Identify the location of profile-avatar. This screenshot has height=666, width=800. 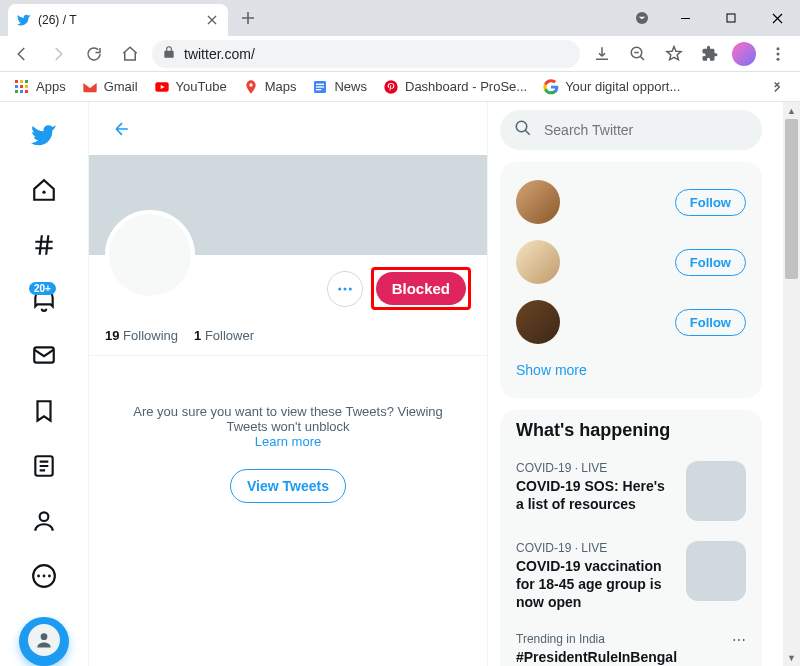
(150, 255).